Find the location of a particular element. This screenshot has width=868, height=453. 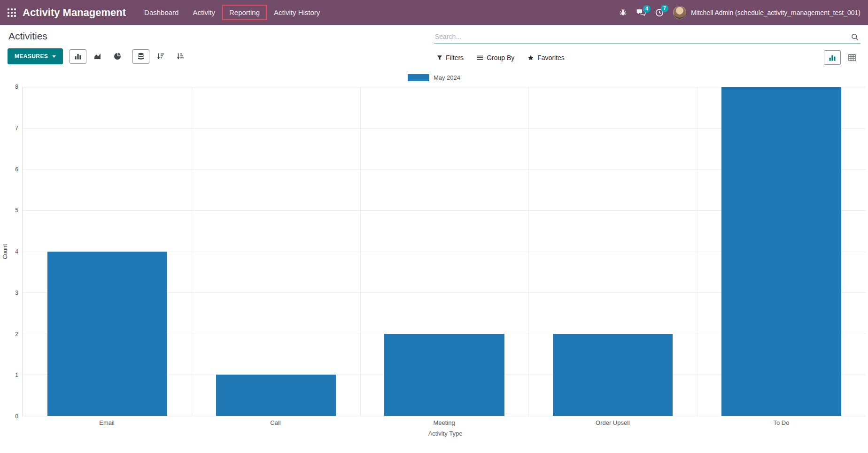

bar-chart-icon is located at coordinates (78, 56).